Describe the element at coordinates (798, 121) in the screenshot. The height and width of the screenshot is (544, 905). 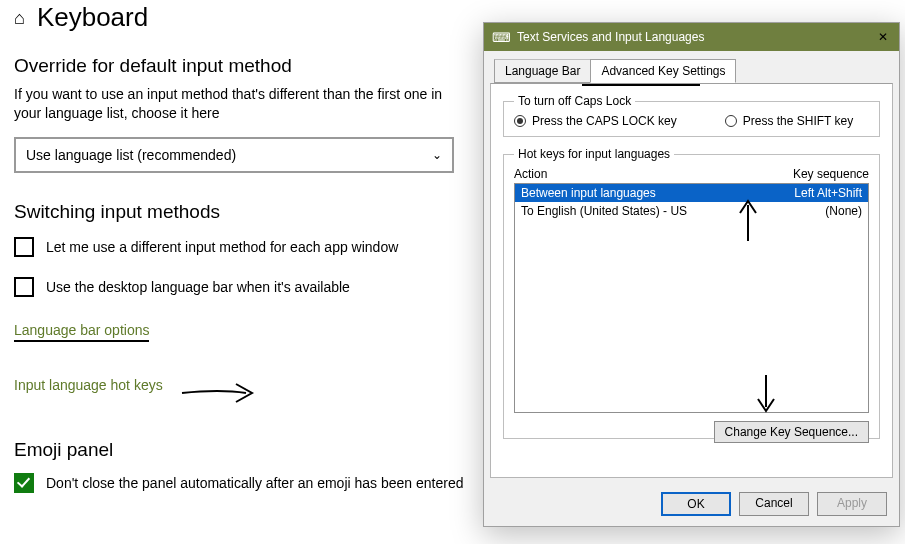
I see `radio-shift-label: Press the SHIFT key` at that location.